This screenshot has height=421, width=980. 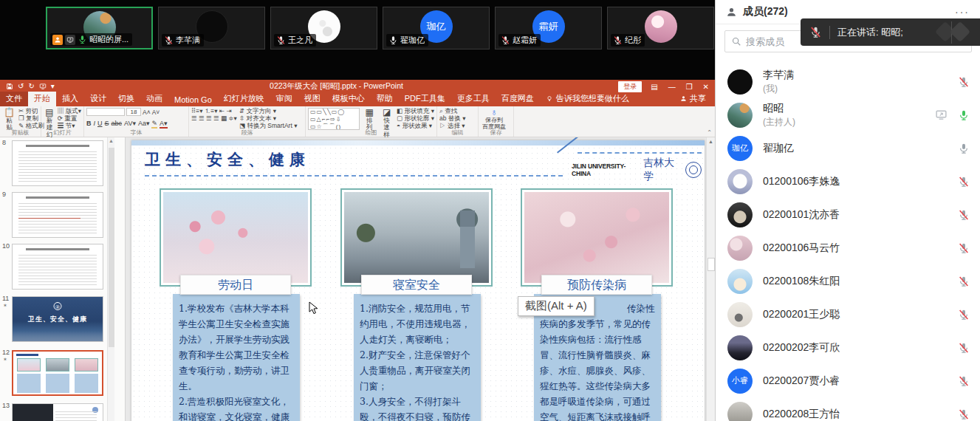 What do you see at coordinates (126, 99) in the screenshot?
I see `tab-transitions: 切换` at bounding box center [126, 99].